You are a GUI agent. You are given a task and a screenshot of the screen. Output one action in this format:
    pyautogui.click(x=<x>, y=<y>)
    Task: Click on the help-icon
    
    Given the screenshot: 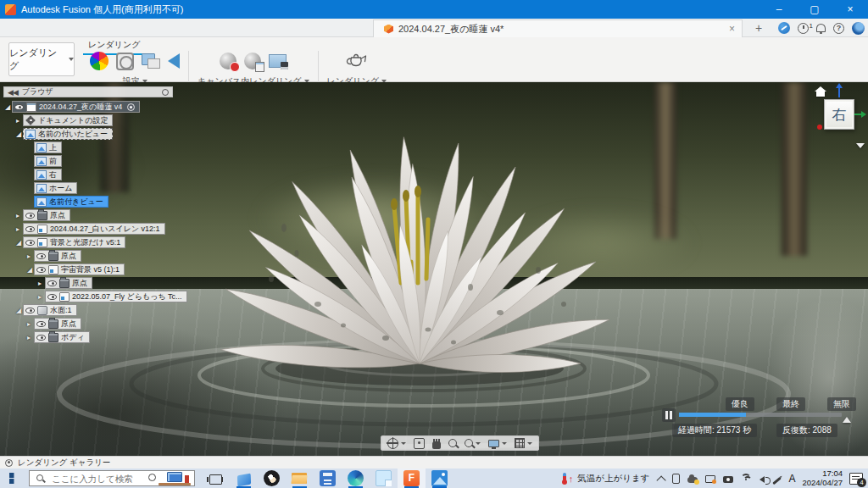 What is the action you would take?
    pyautogui.click(x=839, y=29)
    